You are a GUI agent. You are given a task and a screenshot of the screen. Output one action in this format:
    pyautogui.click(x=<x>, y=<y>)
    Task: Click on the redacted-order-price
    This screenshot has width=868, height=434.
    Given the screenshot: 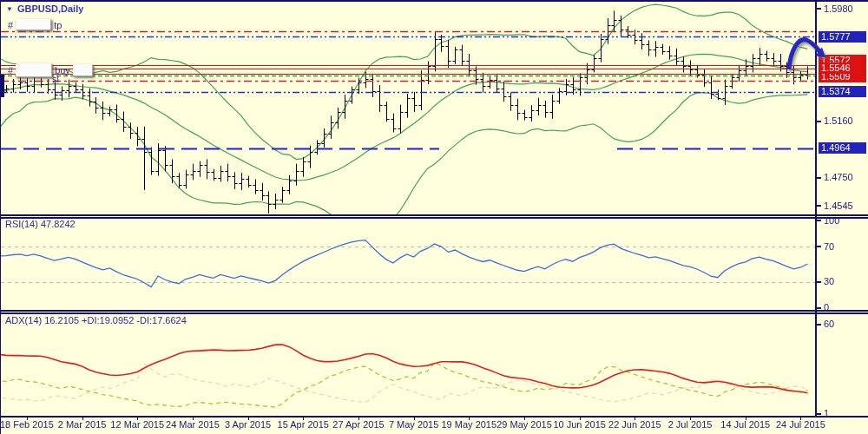 What is the action you would take?
    pyautogui.click(x=83, y=70)
    